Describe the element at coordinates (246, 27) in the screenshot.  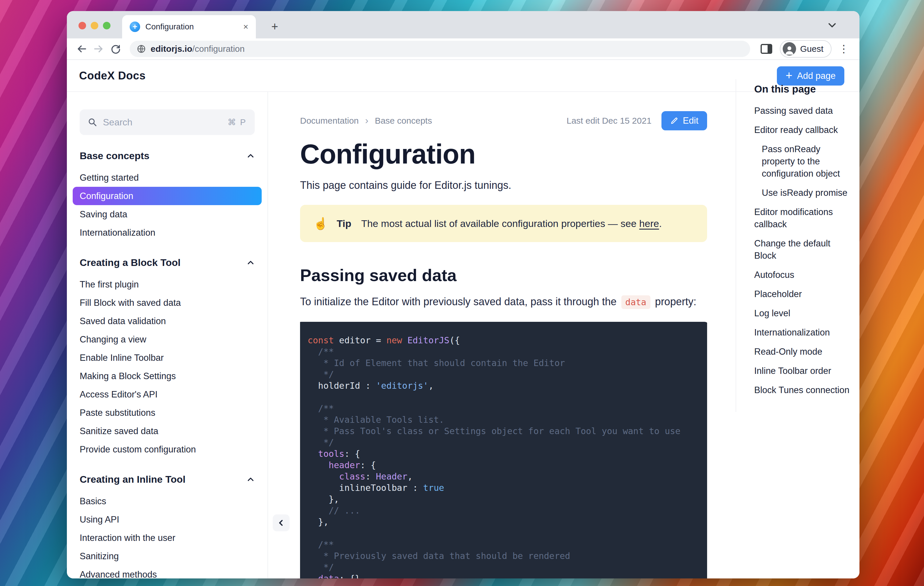
I see `tab-close-icon: ×` at that location.